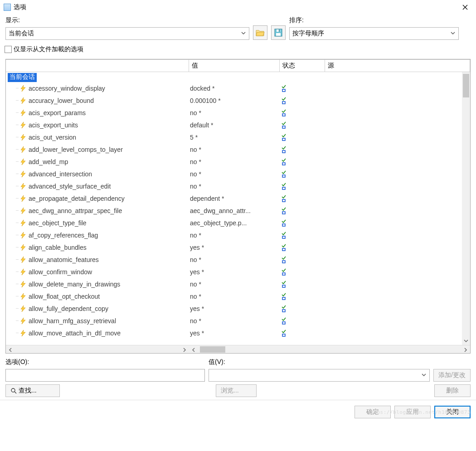 This screenshot has height=451, width=476. I want to click on table-row: ┈align_cable_bundlesyes *, so click(238, 247).